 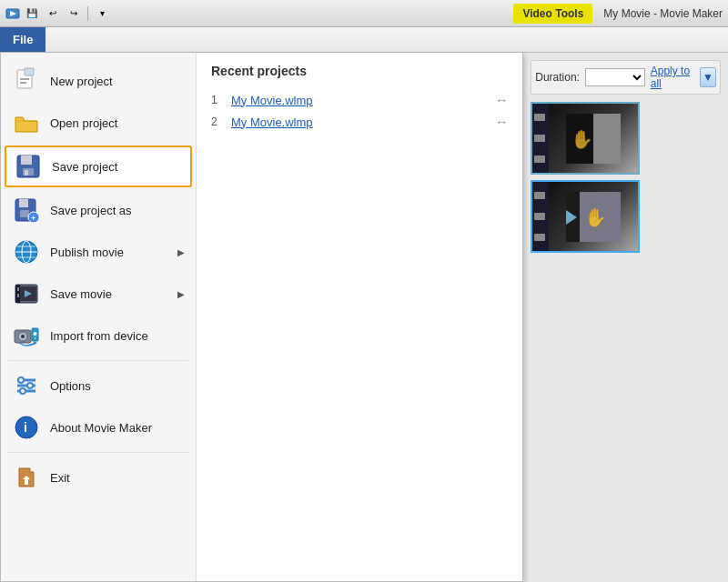 What do you see at coordinates (32, 14) in the screenshot?
I see `save-toolbar-button: 💾` at bounding box center [32, 14].